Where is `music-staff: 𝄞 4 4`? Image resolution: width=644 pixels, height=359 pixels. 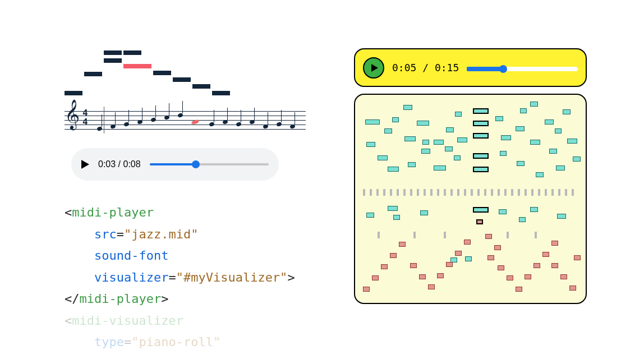
music-staff: 𝄞 4 4 is located at coordinates (185, 121).